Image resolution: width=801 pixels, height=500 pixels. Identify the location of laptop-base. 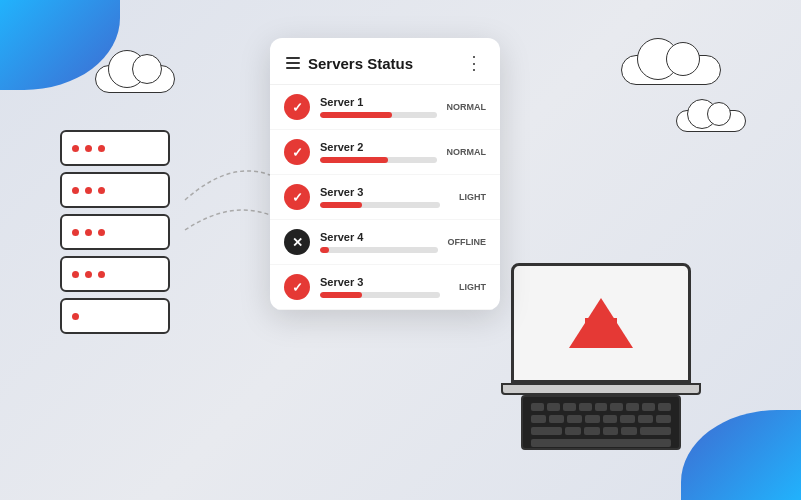
(601, 389).